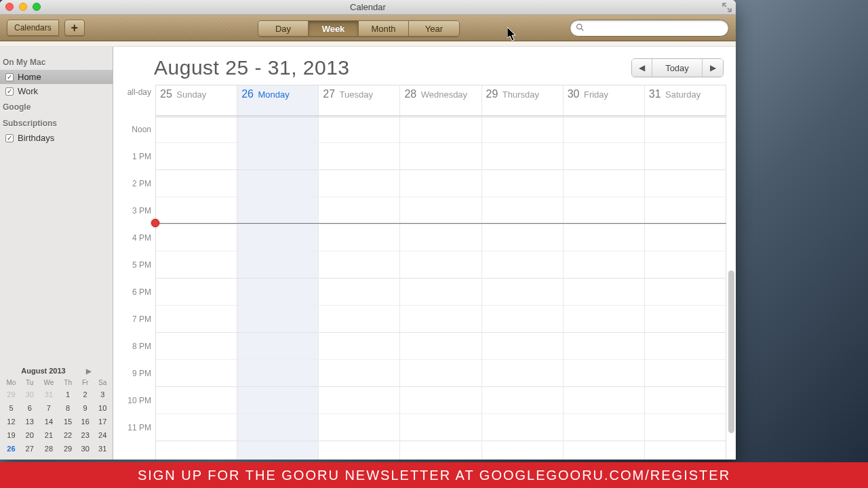 The width and height of the screenshot is (868, 488). What do you see at coordinates (642, 68) in the screenshot?
I see `prev-week-button: ◀` at bounding box center [642, 68].